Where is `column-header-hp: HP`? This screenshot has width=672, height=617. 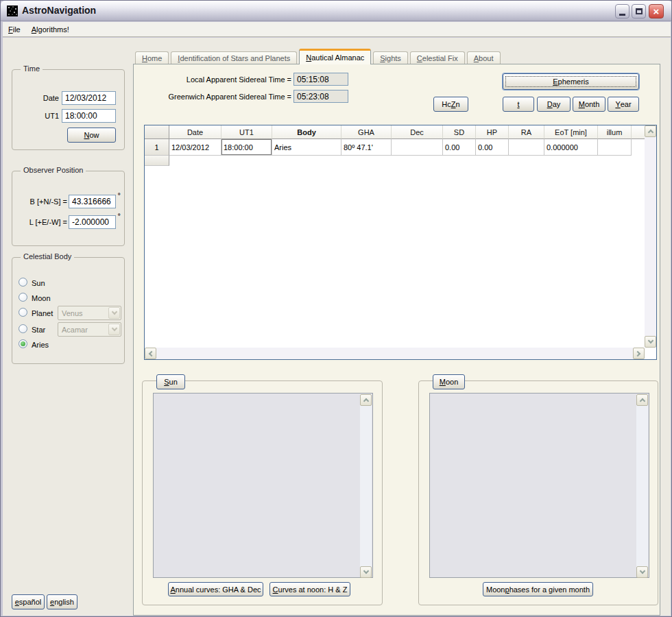 column-header-hp: HP is located at coordinates (492, 132).